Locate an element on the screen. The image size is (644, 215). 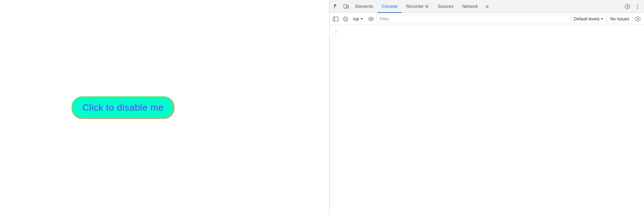
inspect-icon-button is located at coordinates (336, 6).